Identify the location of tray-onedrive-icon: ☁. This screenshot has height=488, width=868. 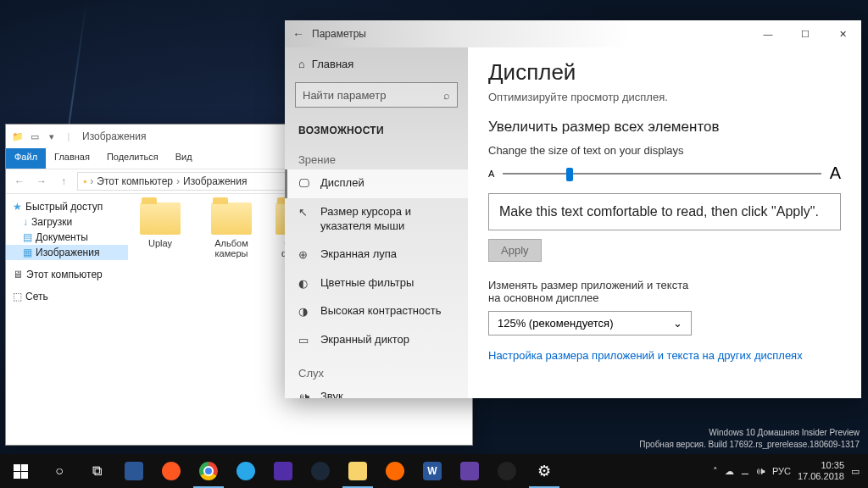
(729, 471).